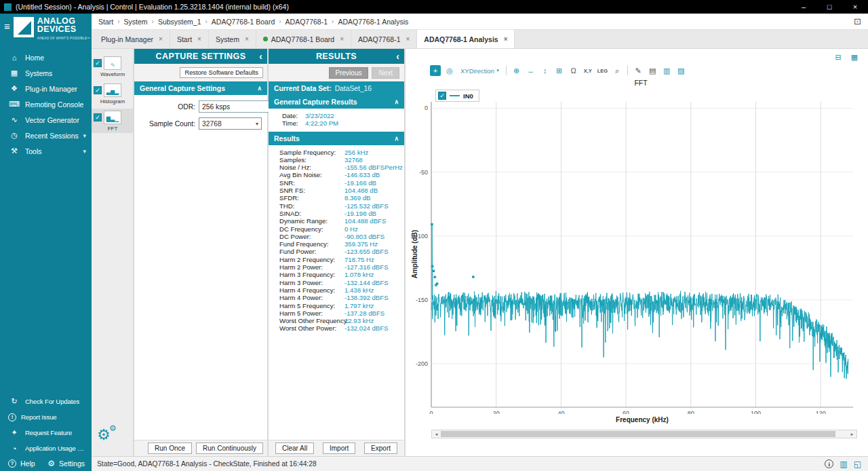 The width and height of the screenshot is (868, 471). Describe the element at coordinates (336, 240) in the screenshot. I see `results-rows: Sample Frequency:256 kHzSamples:32768Noi…` at that location.